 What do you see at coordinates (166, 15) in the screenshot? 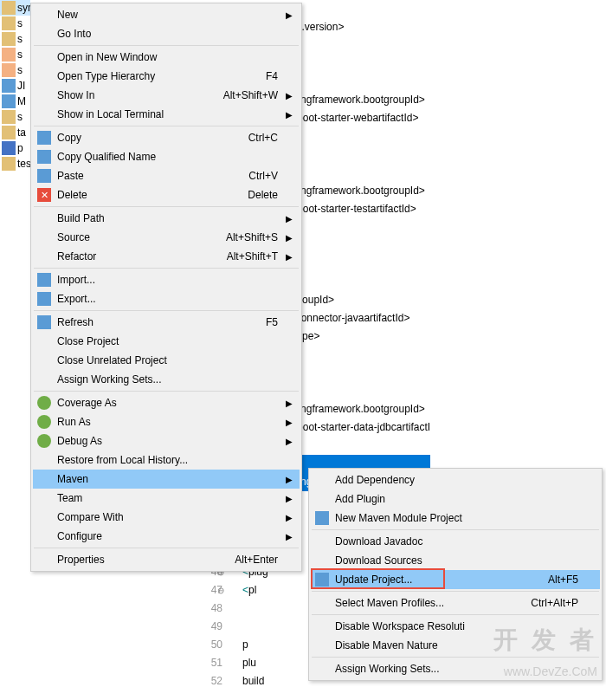
I see `main-menu-item-new: New▶` at bounding box center [166, 15].